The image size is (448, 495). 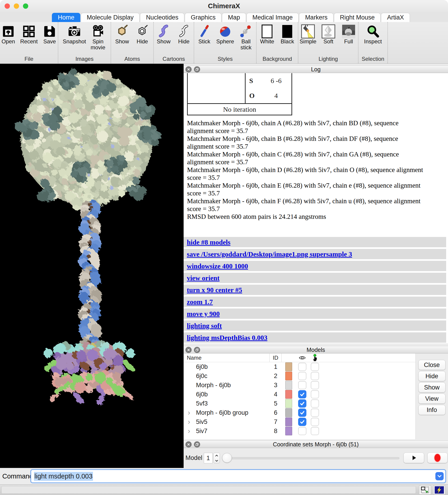 What do you see at coordinates (432, 365) in the screenshot?
I see `close-button: Close` at bounding box center [432, 365].